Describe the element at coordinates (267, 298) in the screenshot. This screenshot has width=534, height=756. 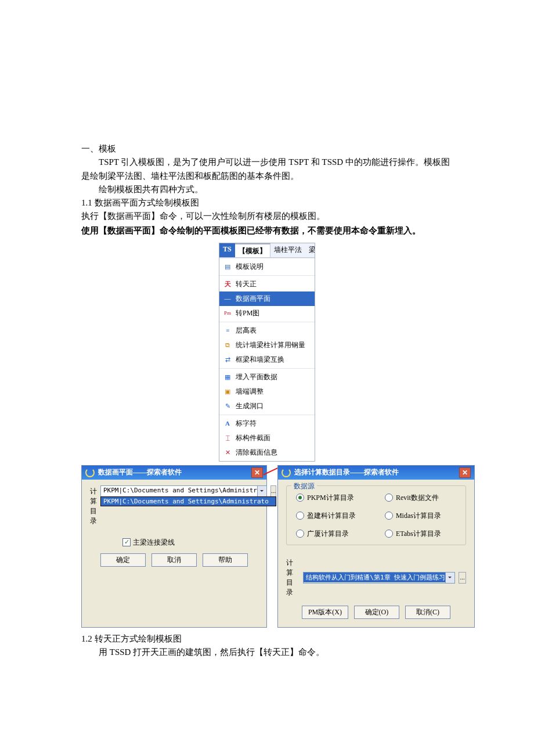
I see `menu-data-plane: — 数据画平面` at that location.